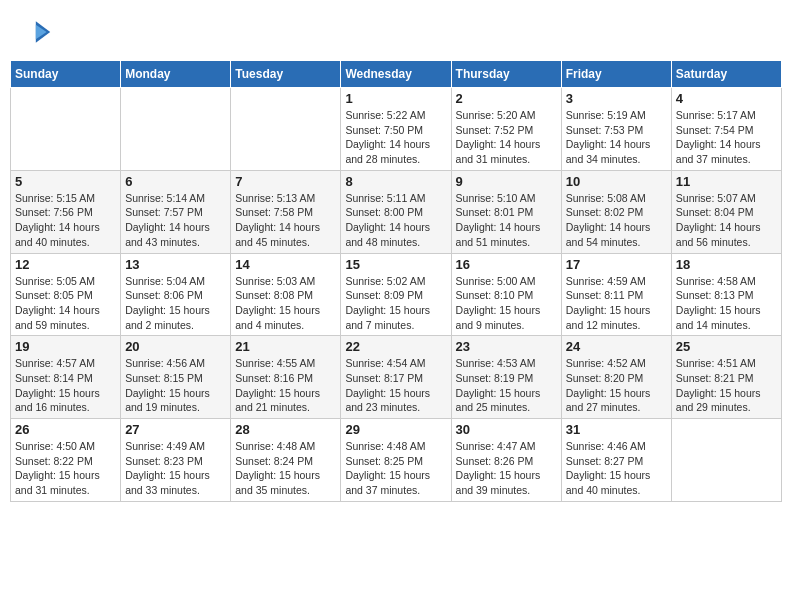 Image resolution: width=792 pixels, height=612 pixels. What do you see at coordinates (506, 346) in the screenshot?
I see `day-number: 23` at bounding box center [506, 346].